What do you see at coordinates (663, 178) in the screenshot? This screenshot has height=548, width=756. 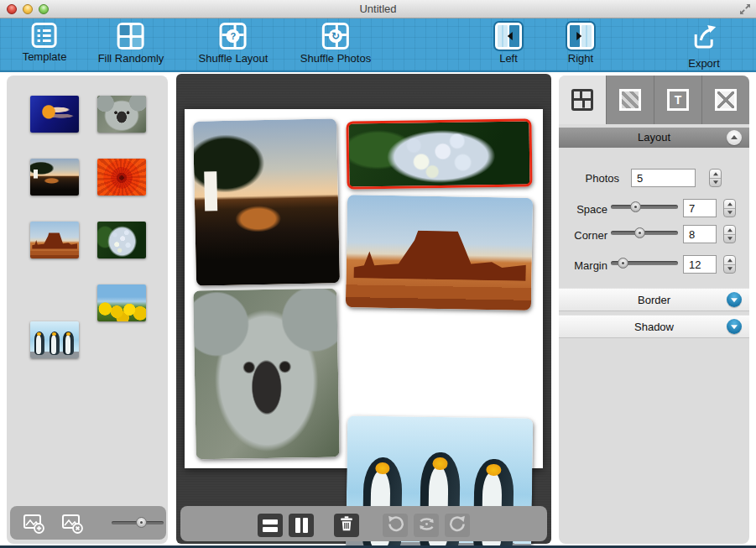 I see `photos-field` at bounding box center [663, 178].